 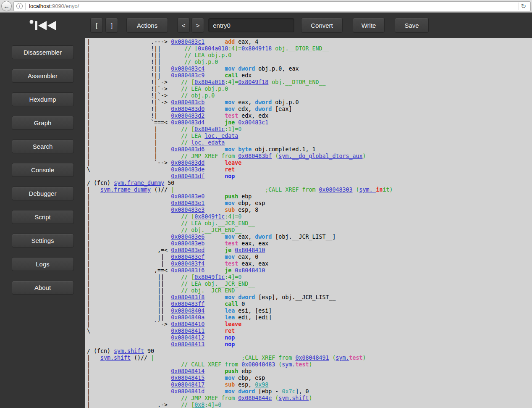 I want to click on address-link: 0x80483c1, so click(x=253, y=123).